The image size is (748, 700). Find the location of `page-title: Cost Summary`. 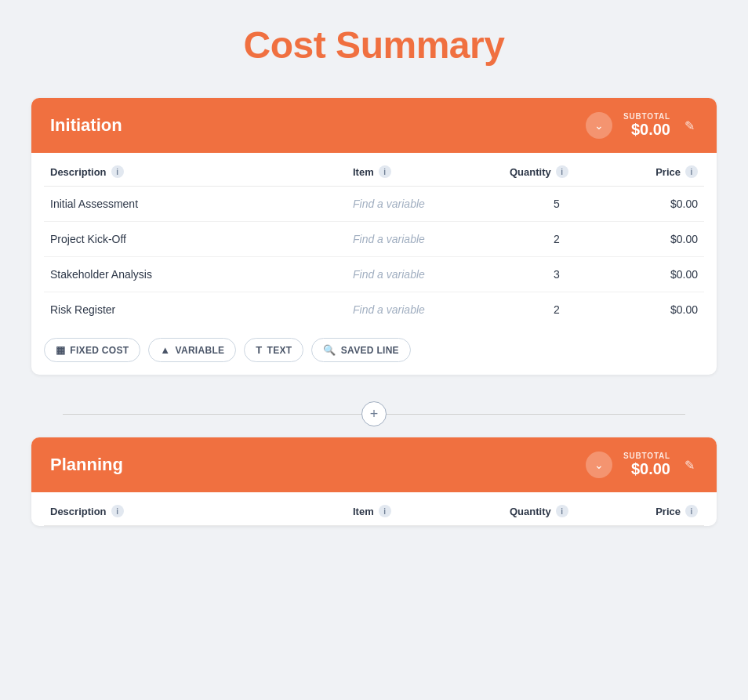

page-title: Cost Summary is located at coordinates (374, 45).